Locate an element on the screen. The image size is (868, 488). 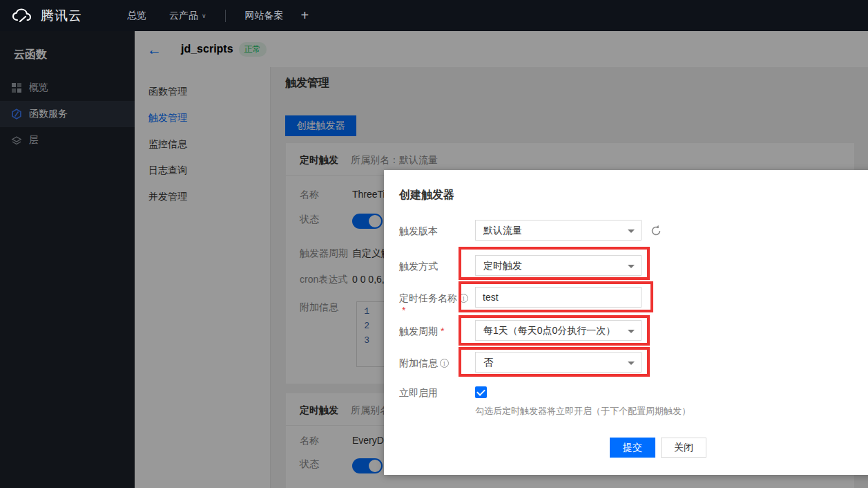
tencent-cloud-logo: 腾讯云 is located at coordinates (47, 16).